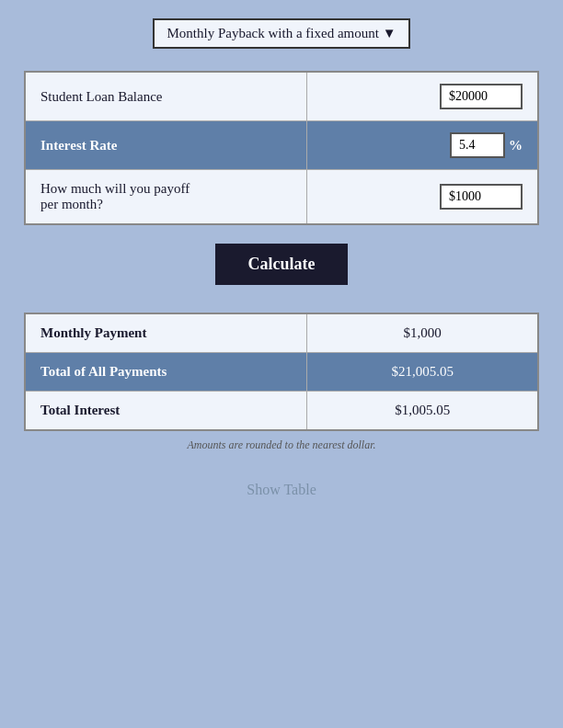 This screenshot has width=563, height=728. Describe the element at coordinates (166, 97) in the screenshot. I see `loan-balance-label: Student Loan Balance` at that location.